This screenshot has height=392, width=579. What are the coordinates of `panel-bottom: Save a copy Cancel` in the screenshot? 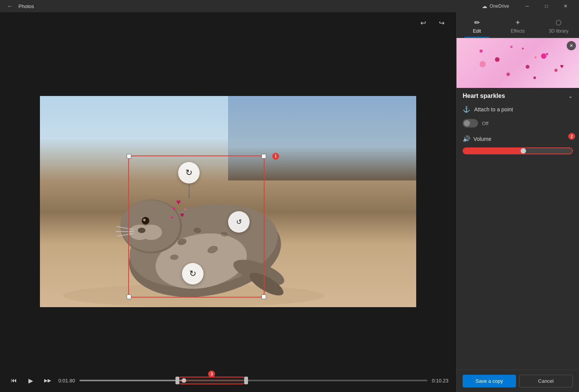 It's located at (518, 381).